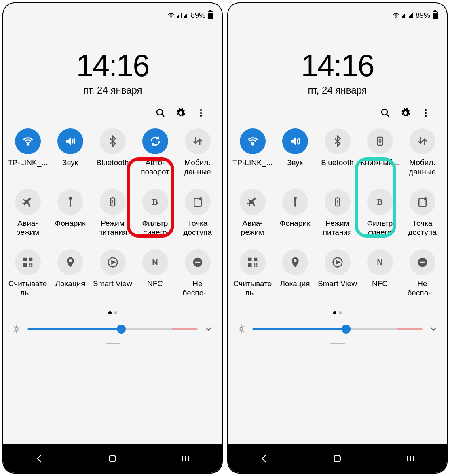 The height and width of the screenshot is (476, 450). Describe the element at coordinates (155, 168) in the screenshot. I see `tile-label: Авто-поворот` at that location.